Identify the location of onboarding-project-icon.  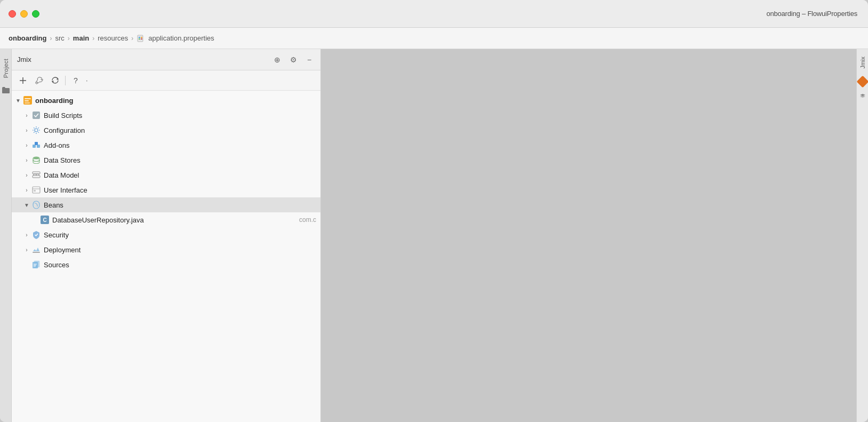
(28, 100).